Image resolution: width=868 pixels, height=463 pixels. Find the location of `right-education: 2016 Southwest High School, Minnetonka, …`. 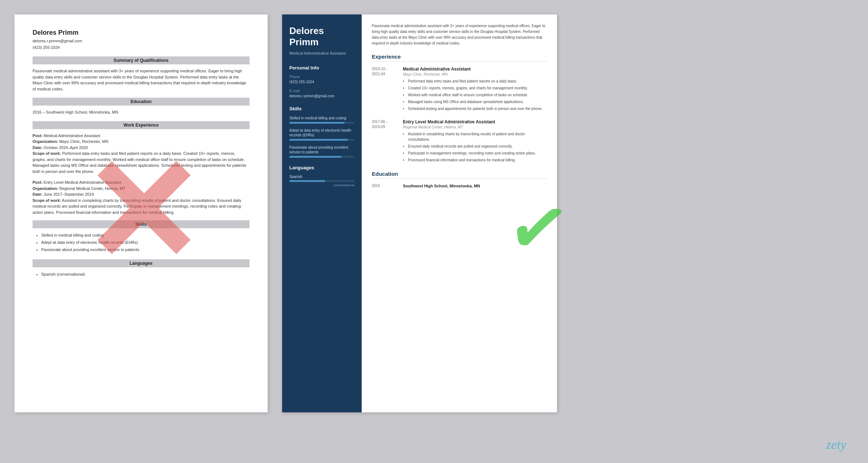

right-education: 2016 Southwest High School, Minnetonka, … is located at coordinates (459, 186).